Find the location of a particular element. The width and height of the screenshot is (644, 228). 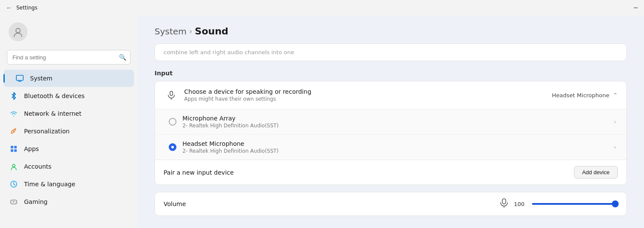

network-icon is located at coordinates (14, 114).